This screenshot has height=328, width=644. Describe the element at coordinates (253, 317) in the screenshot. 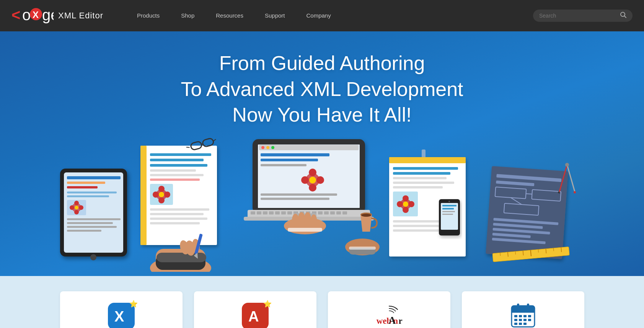

I see `svg-text: A` at that location.